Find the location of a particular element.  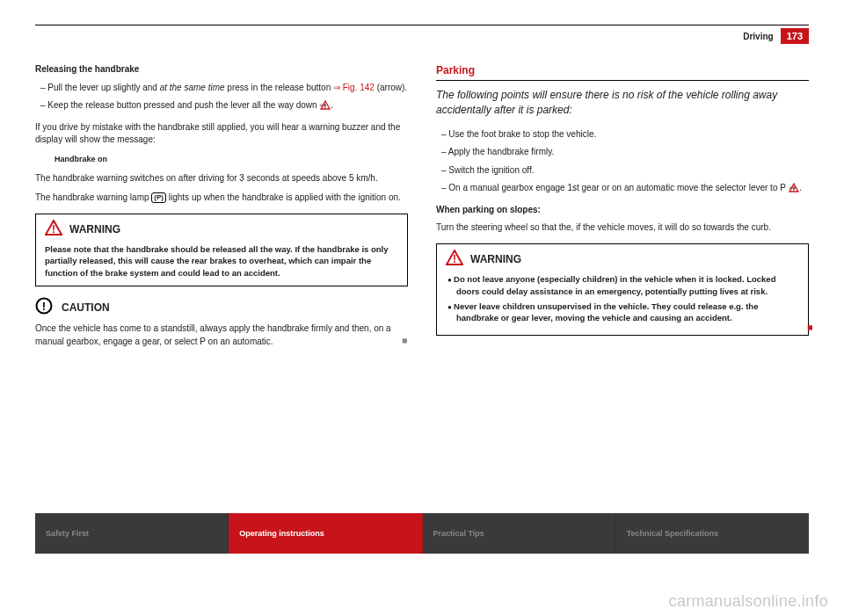

li-text: press in the release button is located at coordinates (280, 88).